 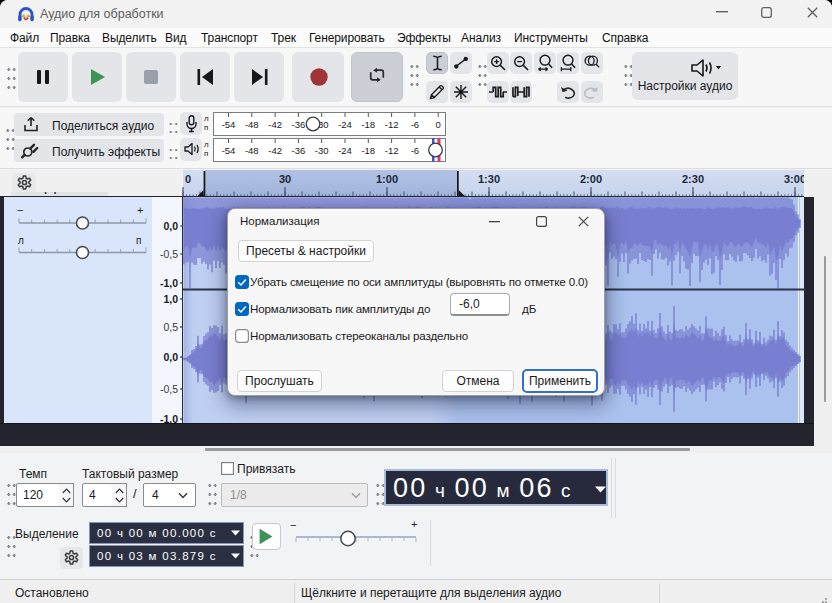 I want to click on svg-text: -1,0, so click(x=169, y=283).